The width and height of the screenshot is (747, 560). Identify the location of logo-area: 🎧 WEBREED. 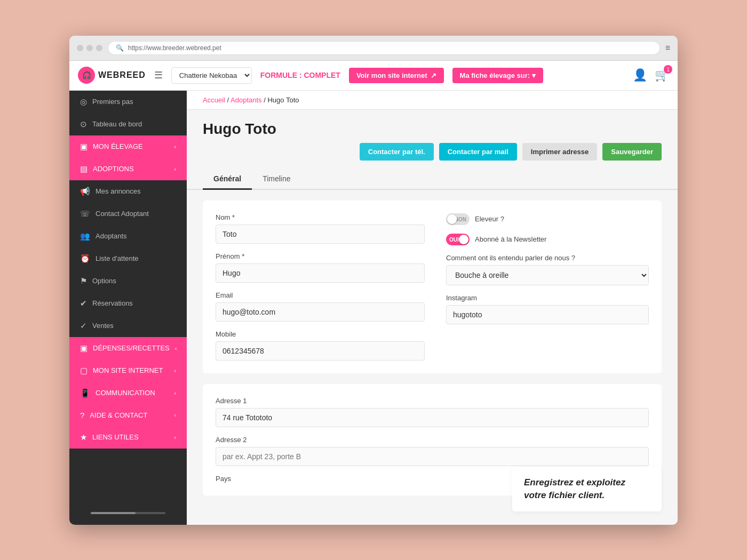
(112, 75).